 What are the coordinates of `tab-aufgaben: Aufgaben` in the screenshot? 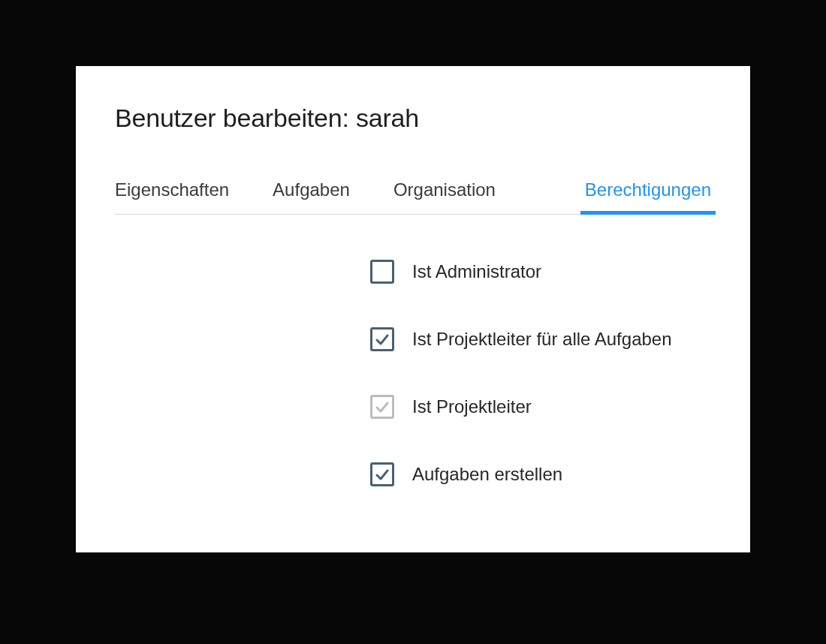 It's located at (311, 197).